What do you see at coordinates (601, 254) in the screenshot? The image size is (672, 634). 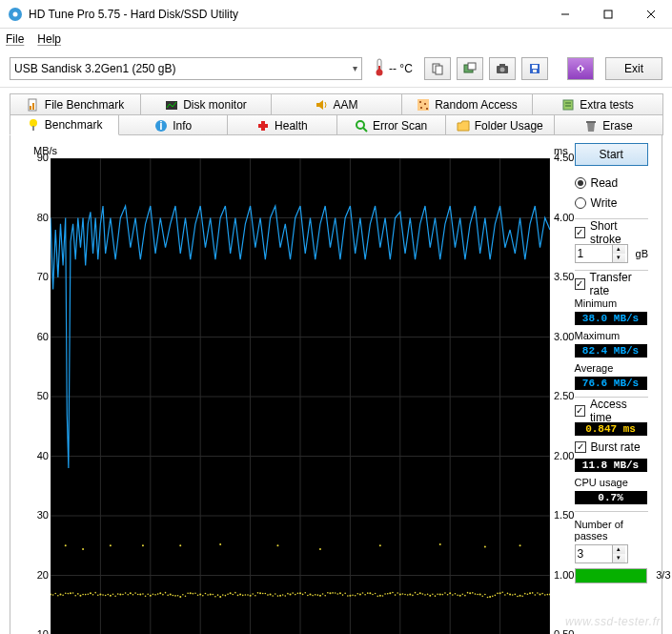 I see `short-stroke-input: 1▴▾` at bounding box center [601, 254].